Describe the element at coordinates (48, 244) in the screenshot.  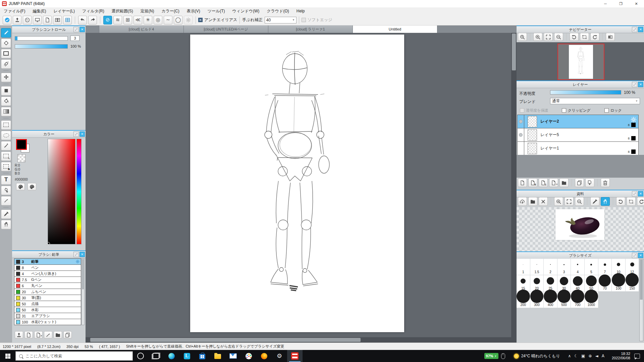
I see `sv-cursor` at that location.